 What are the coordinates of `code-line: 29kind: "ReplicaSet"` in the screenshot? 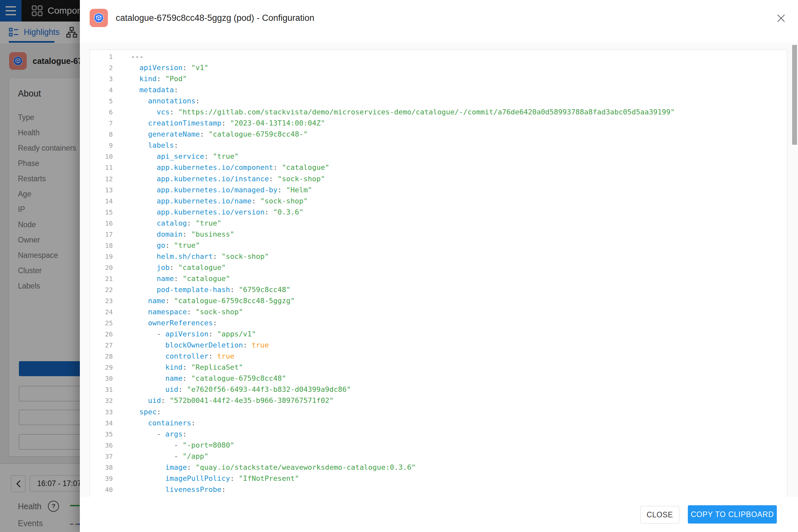 It's located at (438, 367).